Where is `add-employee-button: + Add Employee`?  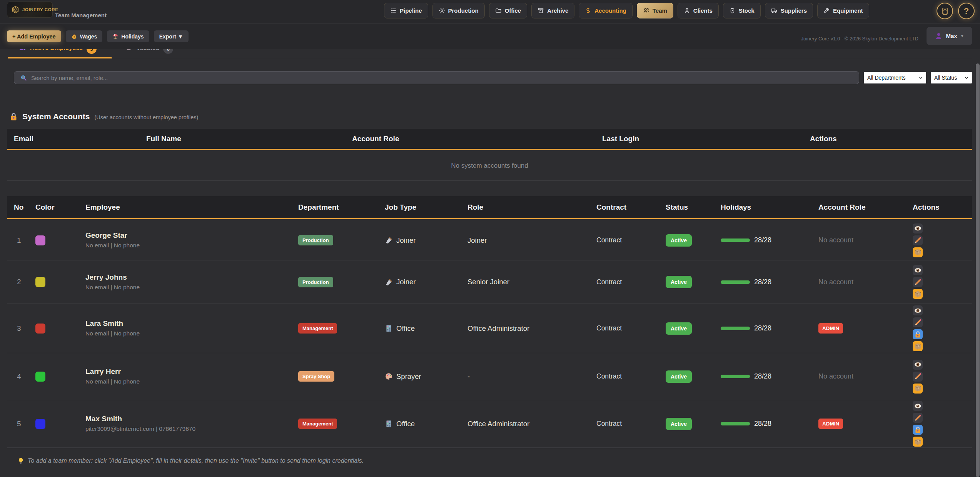 add-employee-button: + Add Employee is located at coordinates (34, 36).